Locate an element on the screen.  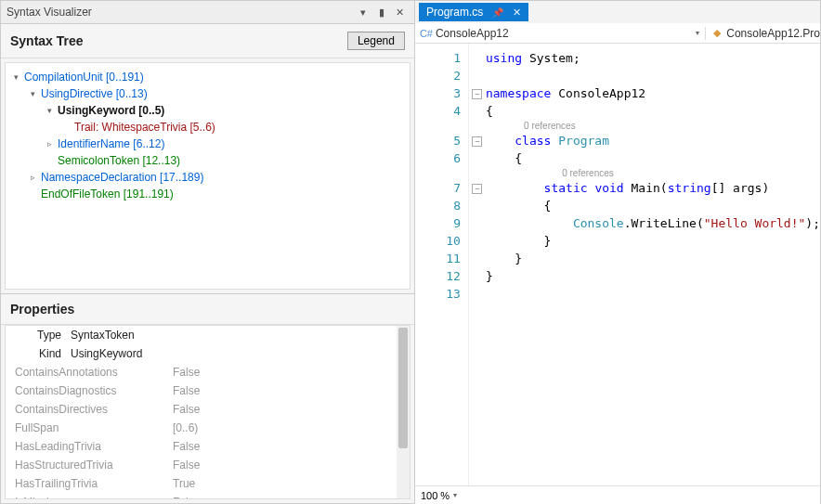
tree-node-label: NamespaceDeclaration [17..189) is located at coordinates (123, 177).